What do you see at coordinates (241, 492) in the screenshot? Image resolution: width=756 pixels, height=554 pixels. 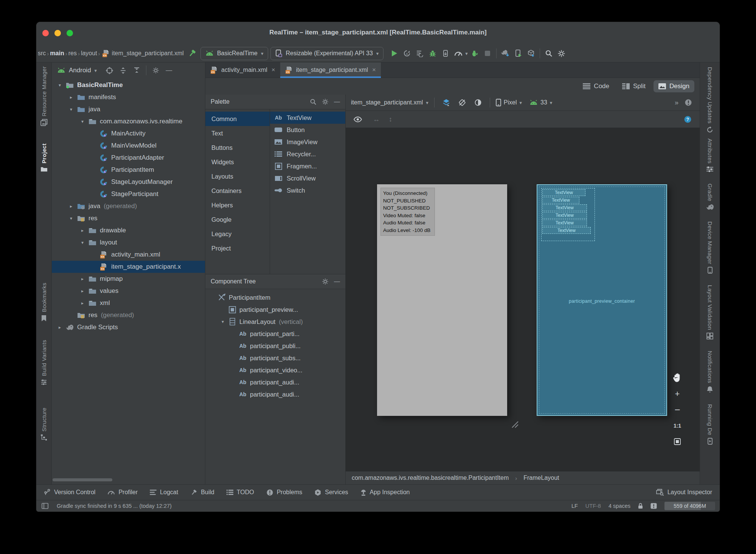 I see `tool-window-button-todo: TODO` at bounding box center [241, 492].